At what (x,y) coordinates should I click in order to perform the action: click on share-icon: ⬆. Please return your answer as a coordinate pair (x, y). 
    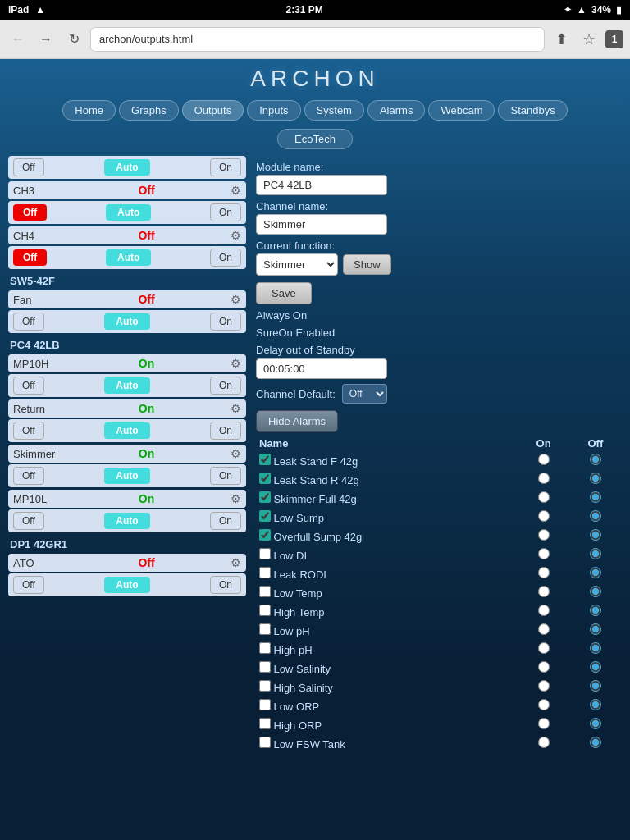
    Looking at the image, I should click on (561, 39).